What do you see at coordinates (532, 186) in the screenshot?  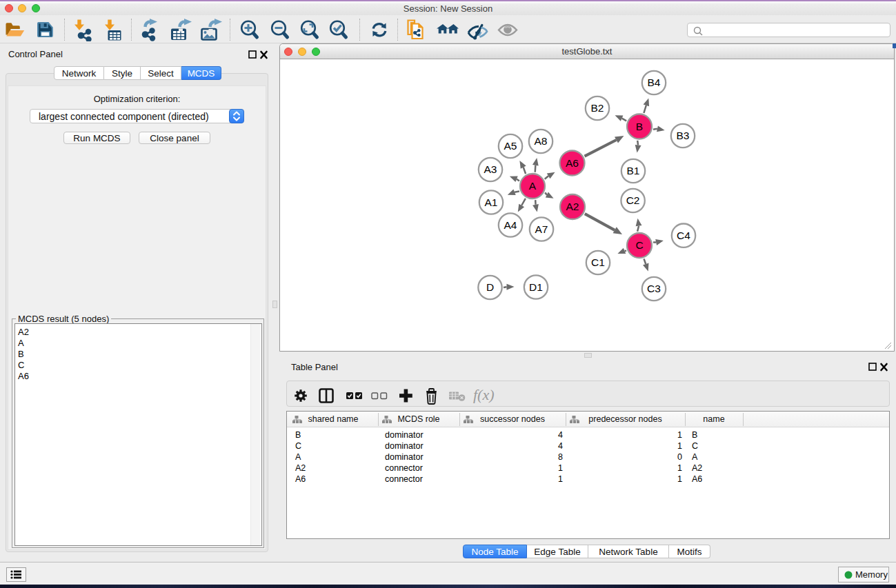 I see `svg-text: A` at bounding box center [532, 186].